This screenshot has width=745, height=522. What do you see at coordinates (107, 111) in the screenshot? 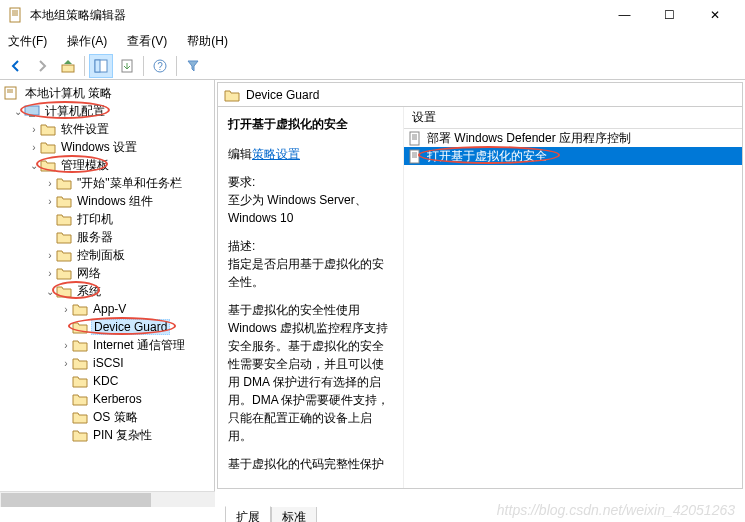
I see `tree-computer-config: ⌄ 计算机配置` at bounding box center [107, 111].